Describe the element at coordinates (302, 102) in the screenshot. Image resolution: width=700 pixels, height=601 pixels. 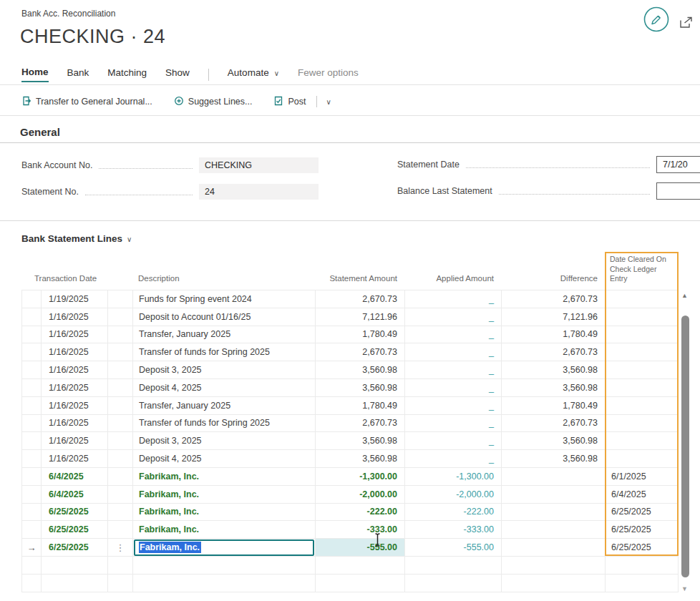
I see `post-button: Post∨` at that location.